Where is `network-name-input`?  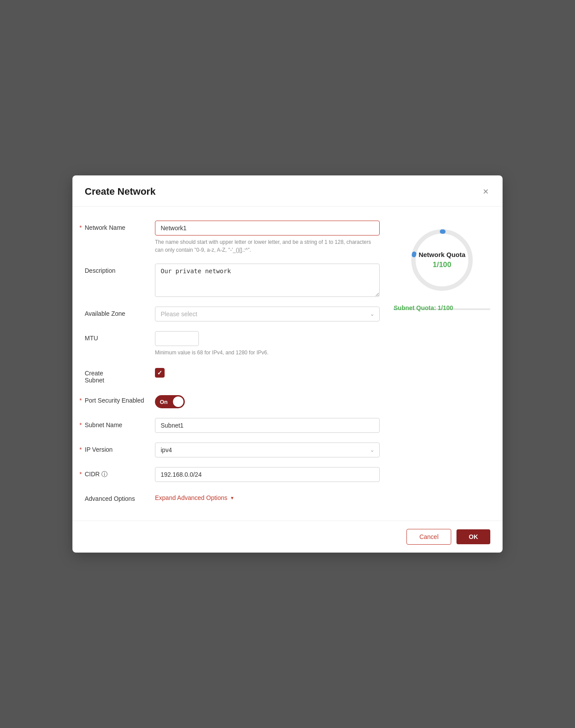
network-name-input is located at coordinates (267, 228).